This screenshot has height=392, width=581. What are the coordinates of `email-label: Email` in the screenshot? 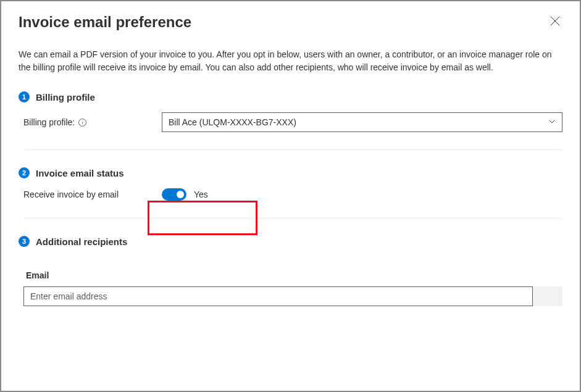 It's located at (293, 275).